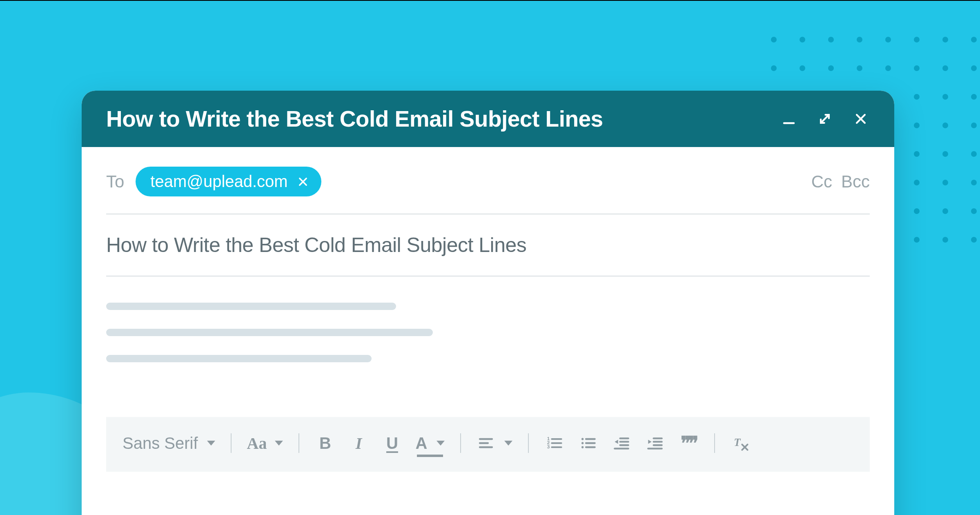 The image size is (980, 515). What do you see at coordinates (219, 181) in the screenshot?
I see `recipient-email: team@uplead.com` at bounding box center [219, 181].